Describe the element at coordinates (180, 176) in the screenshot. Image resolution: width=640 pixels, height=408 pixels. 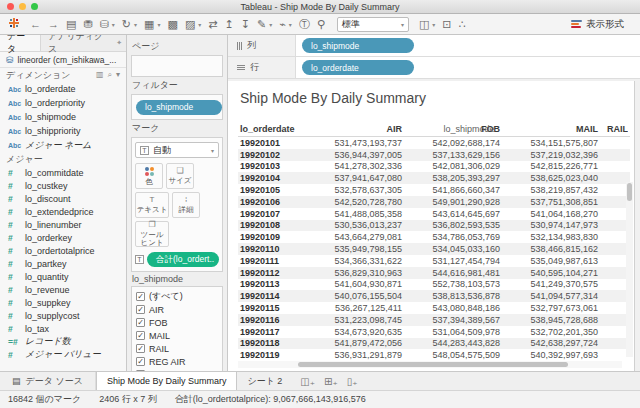
I see `size-button: ❏サイズ` at that location.